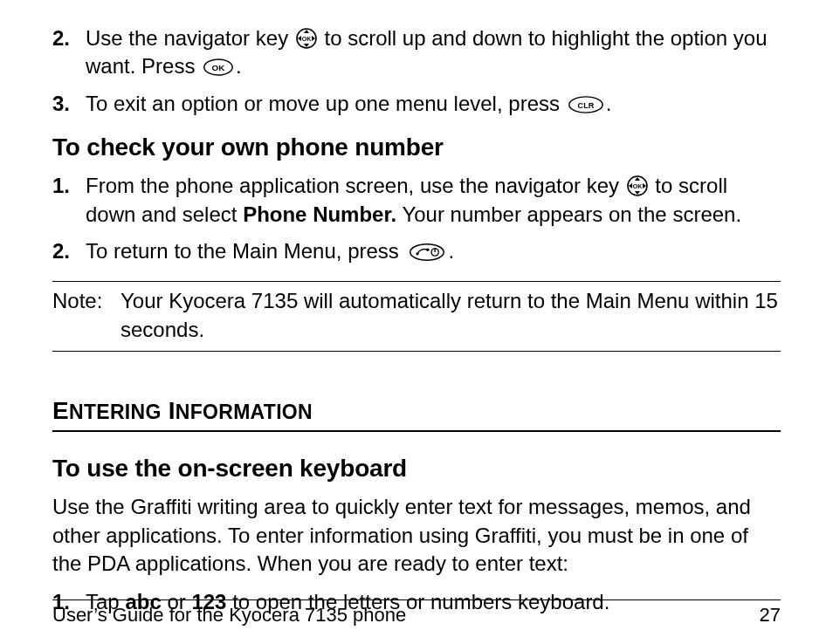  What do you see at coordinates (416, 147) in the screenshot?
I see `subheading-check-number: To check your own phone number` at bounding box center [416, 147].